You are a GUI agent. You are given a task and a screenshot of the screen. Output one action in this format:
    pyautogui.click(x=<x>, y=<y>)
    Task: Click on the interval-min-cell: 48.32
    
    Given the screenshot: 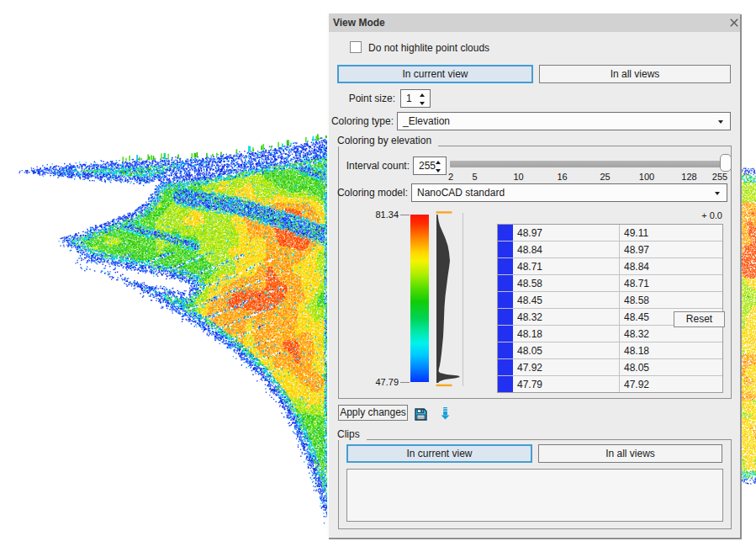 What is the action you would take?
    pyautogui.click(x=530, y=317)
    